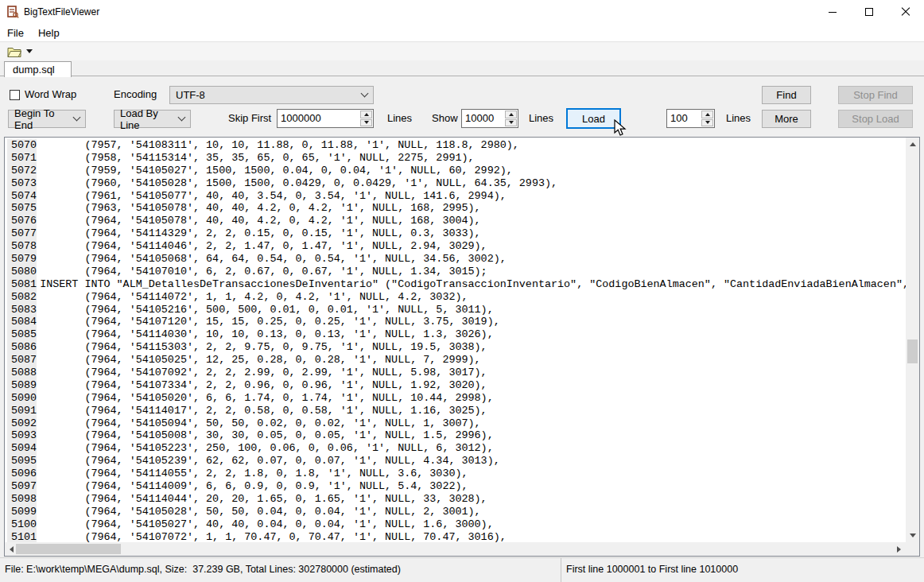 The height and width of the screenshot is (582, 924). What do you see at coordinates (22, 398) in the screenshot?
I see `line-number: 5090` at bounding box center [22, 398].